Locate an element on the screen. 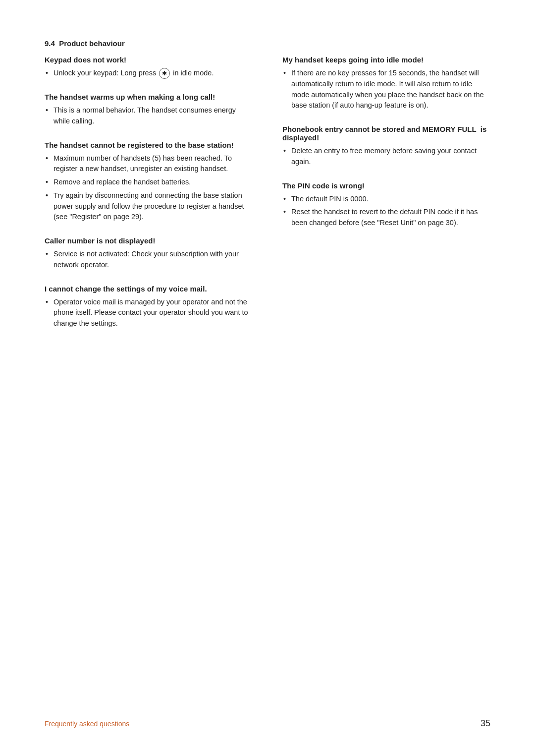  list-item: Reset the handset to revert to the defau… is located at coordinates (386, 218).